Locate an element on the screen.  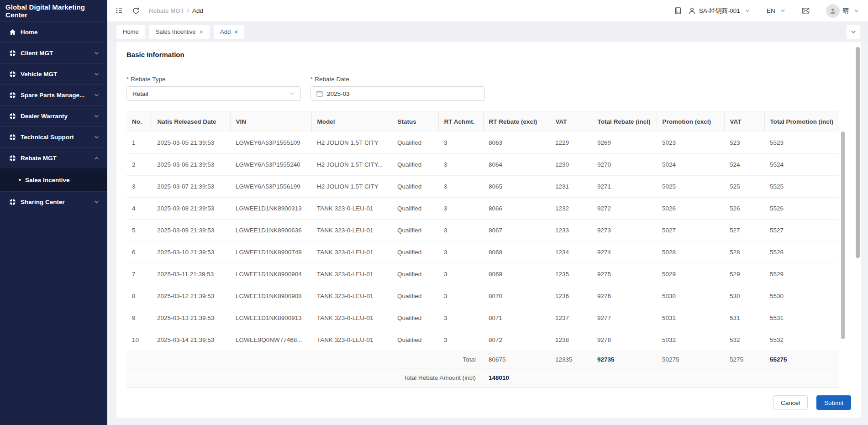
language-selector: EN is located at coordinates (776, 11).